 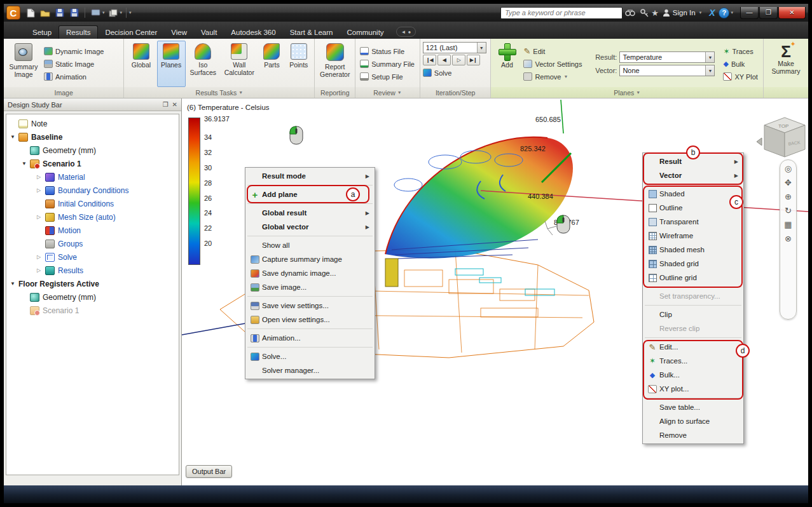 I want to click on exchange-apps-icon: X, so click(x=712, y=13).